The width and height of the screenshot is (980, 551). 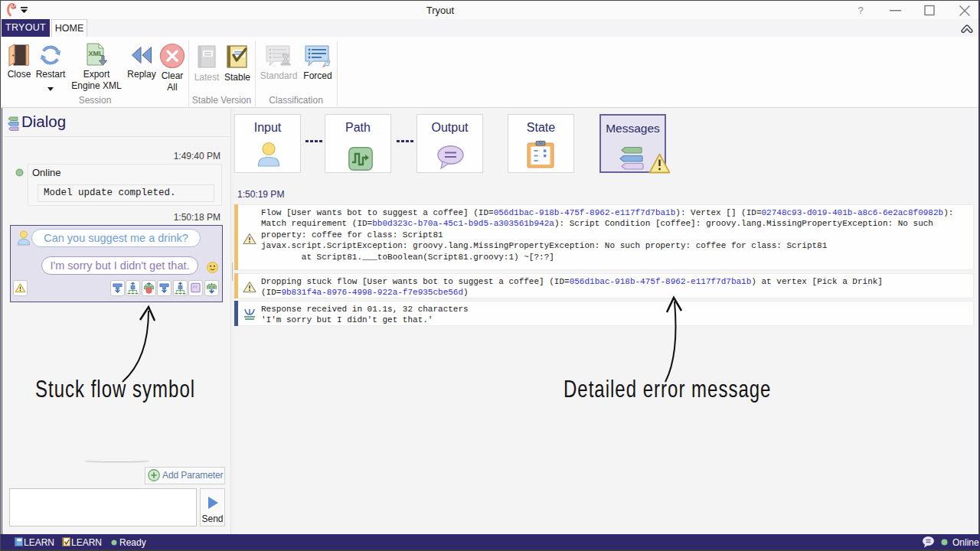 What do you see at coordinates (96, 54) in the screenshot?
I see `svg-text: XML` at bounding box center [96, 54].